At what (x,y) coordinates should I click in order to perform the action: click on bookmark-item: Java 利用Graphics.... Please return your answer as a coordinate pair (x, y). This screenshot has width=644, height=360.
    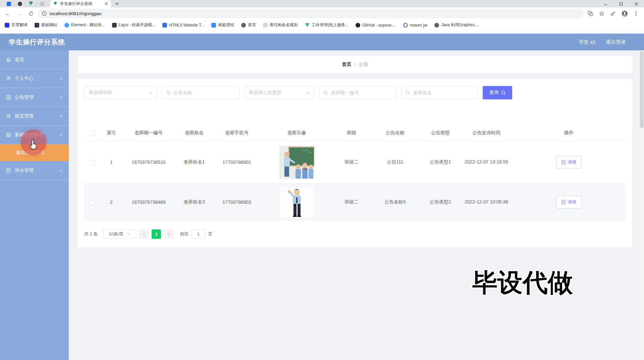
    Looking at the image, I should click on (456, 25).